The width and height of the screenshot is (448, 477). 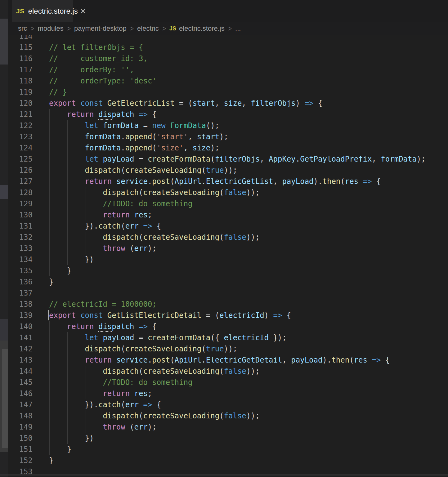 What do you see at coordinates (238, 29) in the screenshot?
I see `breadcrumb-symbol-tail: ...` at bounding box center [238, 29].